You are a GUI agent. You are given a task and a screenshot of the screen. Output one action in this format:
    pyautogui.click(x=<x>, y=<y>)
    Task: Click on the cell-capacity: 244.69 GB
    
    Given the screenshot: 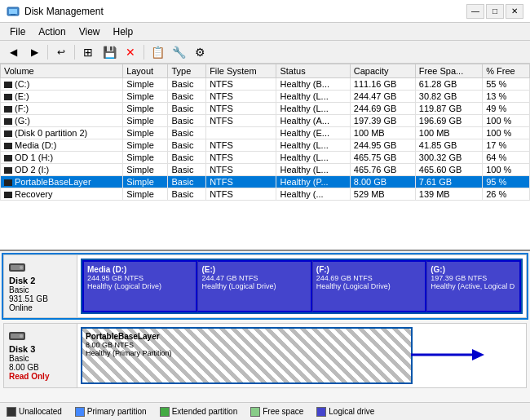 What is the action you would take?
    pyautogui.click(x=382, y=109)
    